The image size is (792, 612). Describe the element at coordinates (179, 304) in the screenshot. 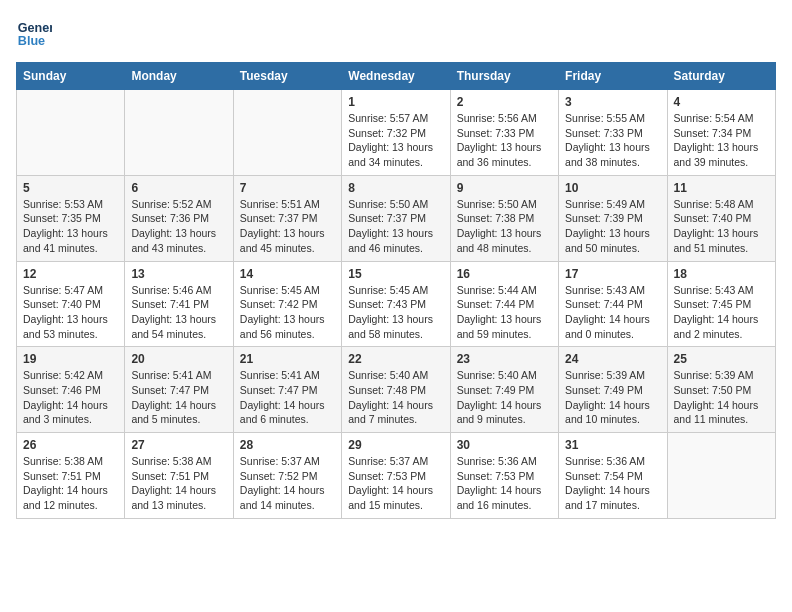

I see `calendar-cell: 13Sunrise: 5:46 AM Sunset: 7:41 PM Dayli…` at that location.